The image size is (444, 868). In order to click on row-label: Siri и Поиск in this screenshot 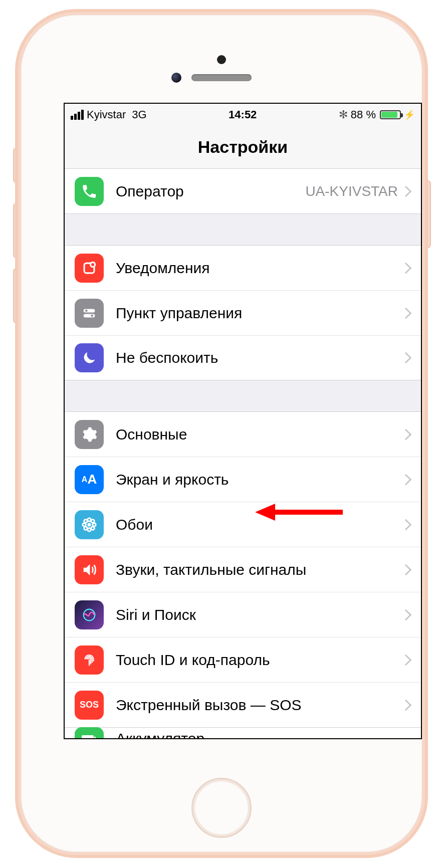, I will do `click(259, 615)`.